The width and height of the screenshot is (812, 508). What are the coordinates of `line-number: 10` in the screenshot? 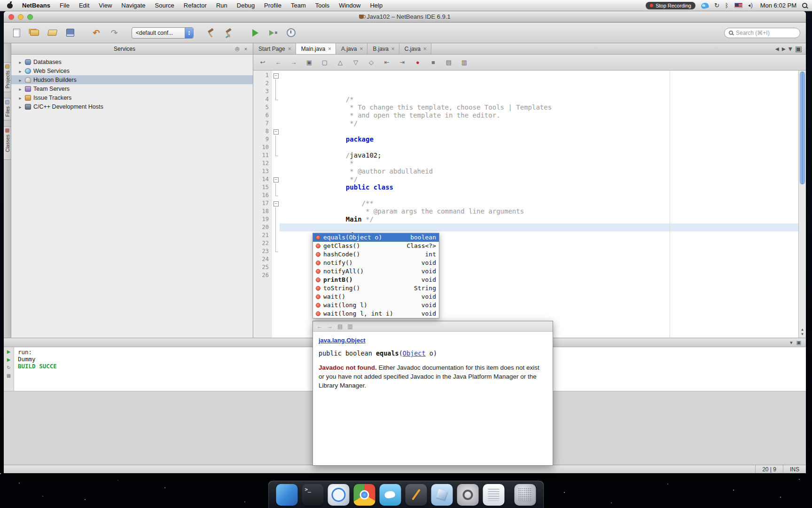 It's located at (263, 148).